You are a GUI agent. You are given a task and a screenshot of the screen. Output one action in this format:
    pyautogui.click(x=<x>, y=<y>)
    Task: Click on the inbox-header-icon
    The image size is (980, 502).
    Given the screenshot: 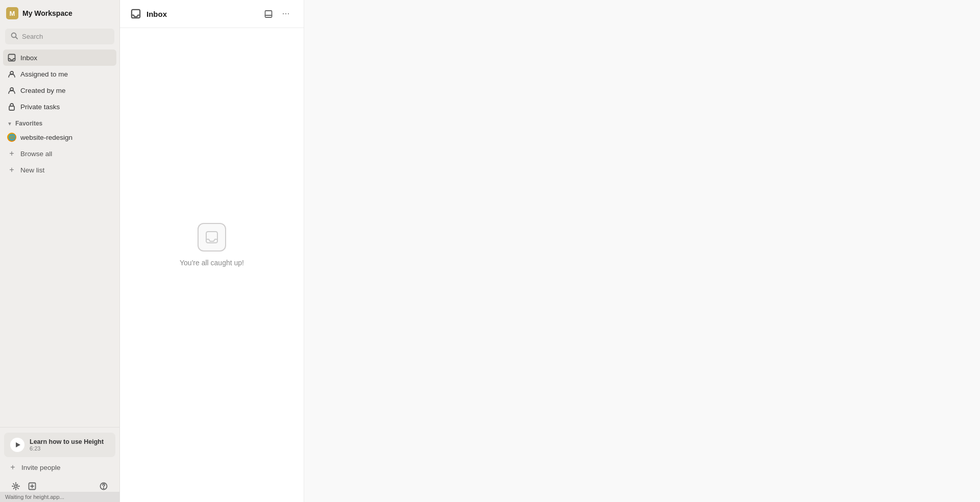 What is the action you would take?
    pyautogui.click(x=136, y=14)
    